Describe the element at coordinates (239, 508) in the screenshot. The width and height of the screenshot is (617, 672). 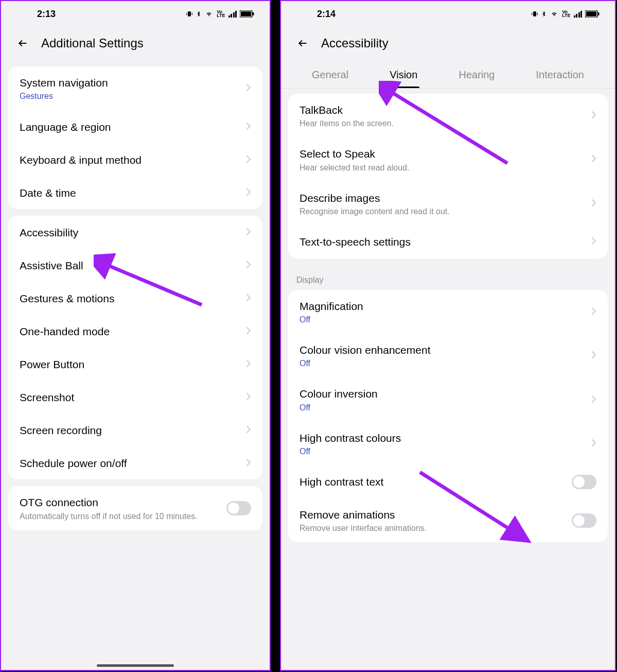
I see `toggle-otg-connection` at that location.